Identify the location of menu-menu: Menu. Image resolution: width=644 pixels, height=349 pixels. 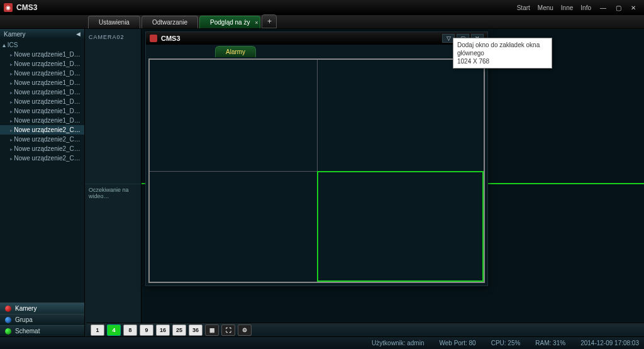
(546, 8).